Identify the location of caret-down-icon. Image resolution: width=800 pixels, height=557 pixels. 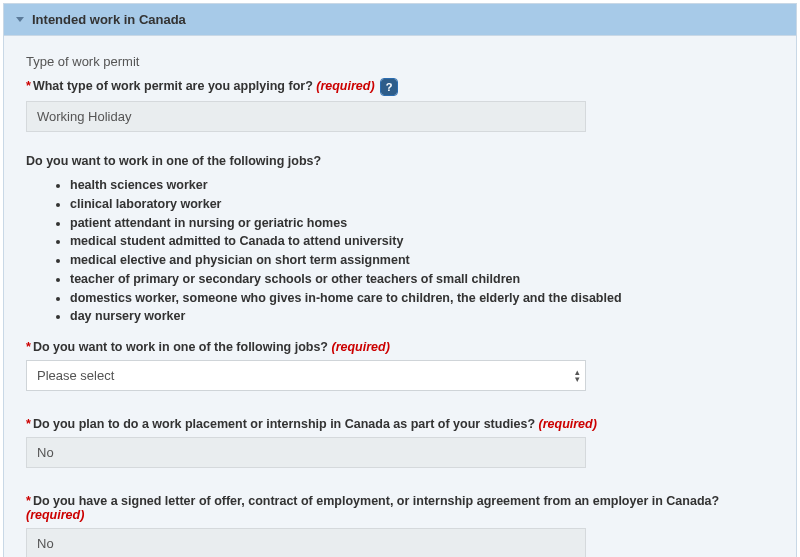
(20, 20).